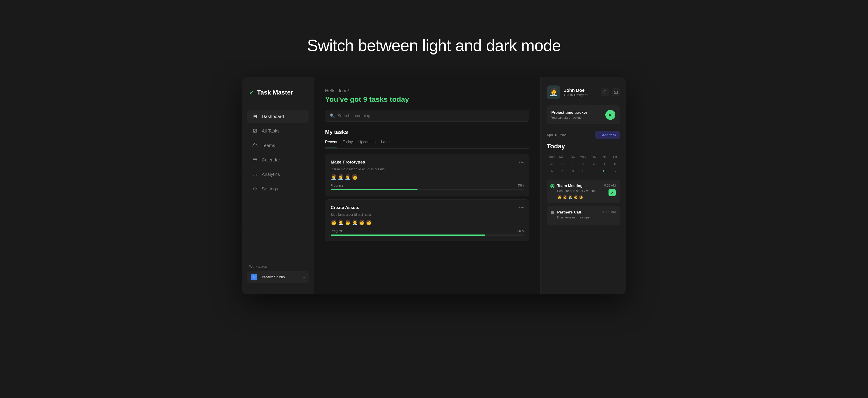  What do you see at coordinates (573, 171) in the screenshot?
I see `cal-day: 8` at bounding box center [573, 171].